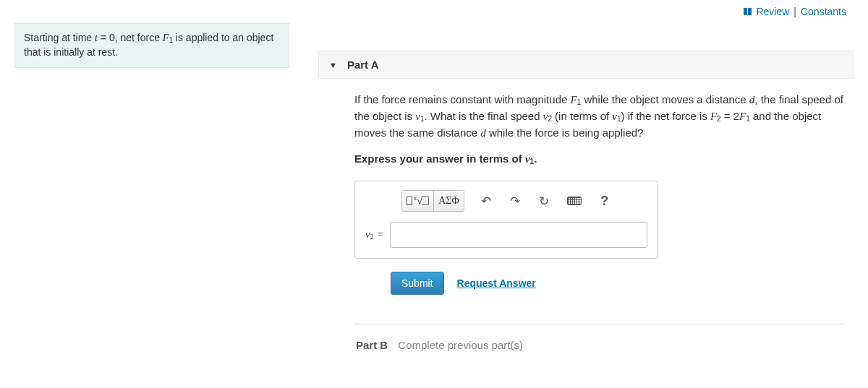 The width and height of the screenshot is (868, 388). I want to click on request-answer-link: Request Answer, so click(496, 283).